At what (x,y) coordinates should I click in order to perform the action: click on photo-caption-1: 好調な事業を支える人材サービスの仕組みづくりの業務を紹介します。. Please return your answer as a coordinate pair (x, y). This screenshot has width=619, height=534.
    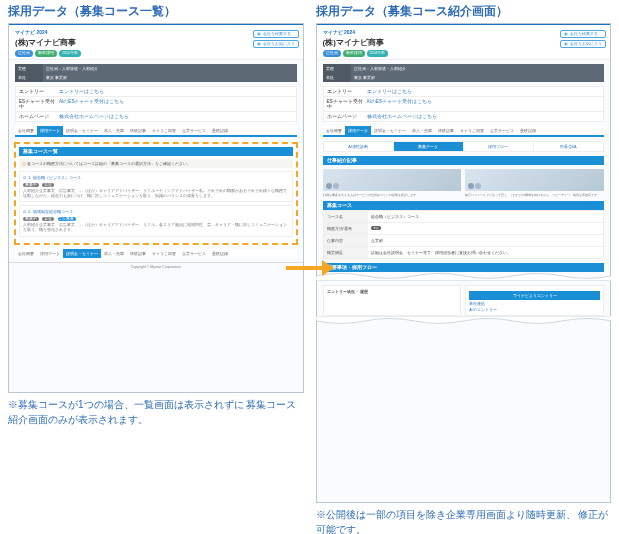
    Looking at the image, I should click on (392, 195).